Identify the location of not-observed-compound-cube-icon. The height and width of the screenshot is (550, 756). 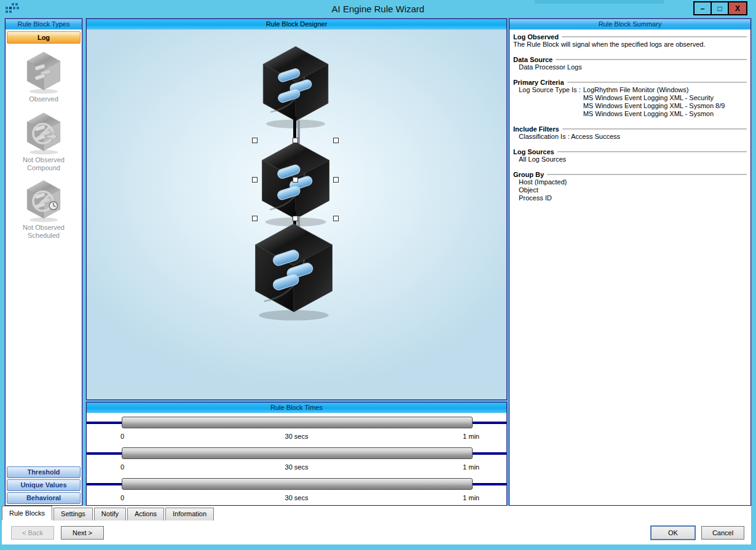
(44, 133).